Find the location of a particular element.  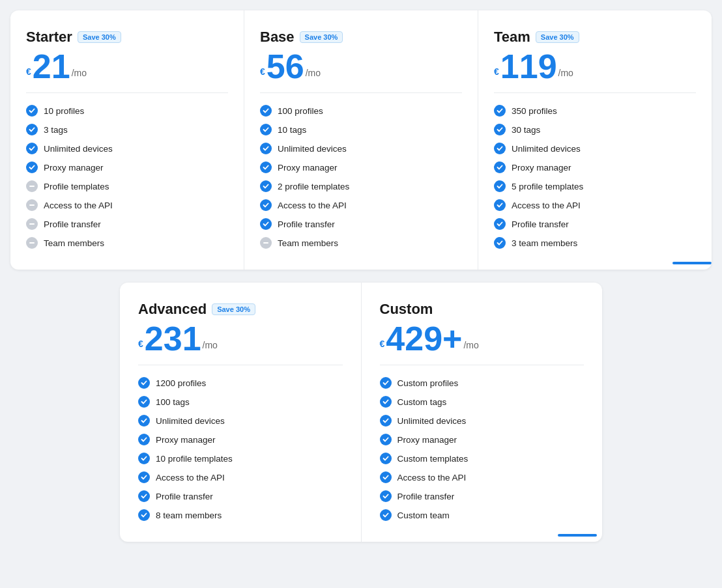

list-item: 30 tags is located at coordinates (595, 130).